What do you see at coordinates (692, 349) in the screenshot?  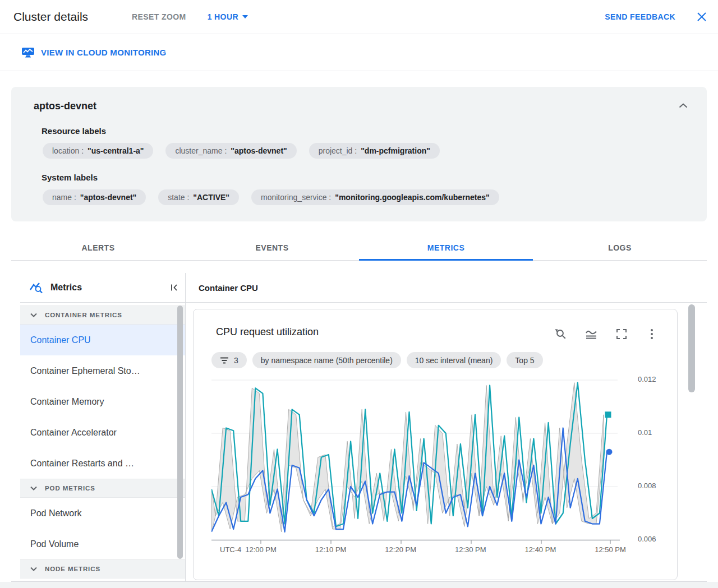 I see `main-scrollbar` at bounding box center [692, 349].